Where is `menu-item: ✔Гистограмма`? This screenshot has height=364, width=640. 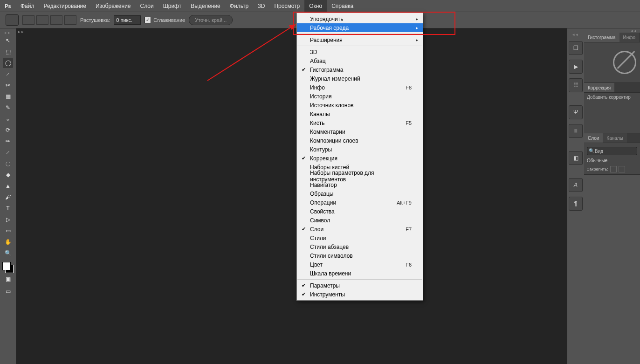
menu-item: ✔Гистограмма is located at coordinates (360, 70).